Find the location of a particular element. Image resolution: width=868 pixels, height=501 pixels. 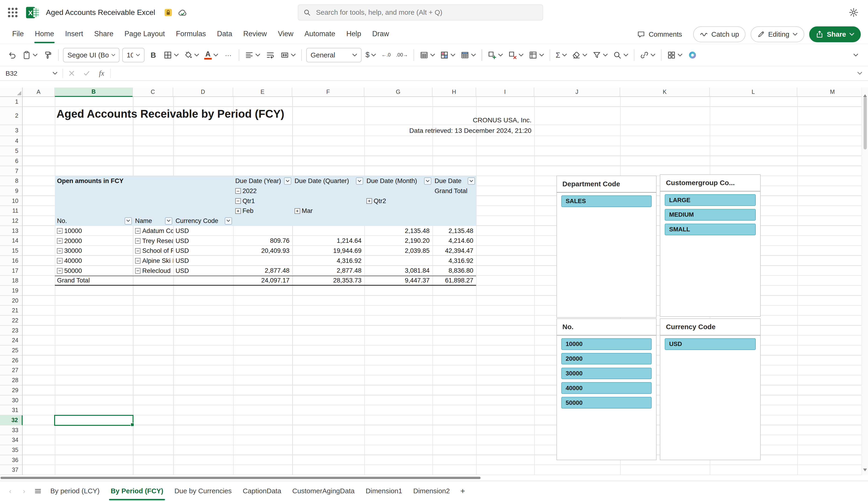

pivot-row-field: Currency Code is located at coordinates (203, 221).